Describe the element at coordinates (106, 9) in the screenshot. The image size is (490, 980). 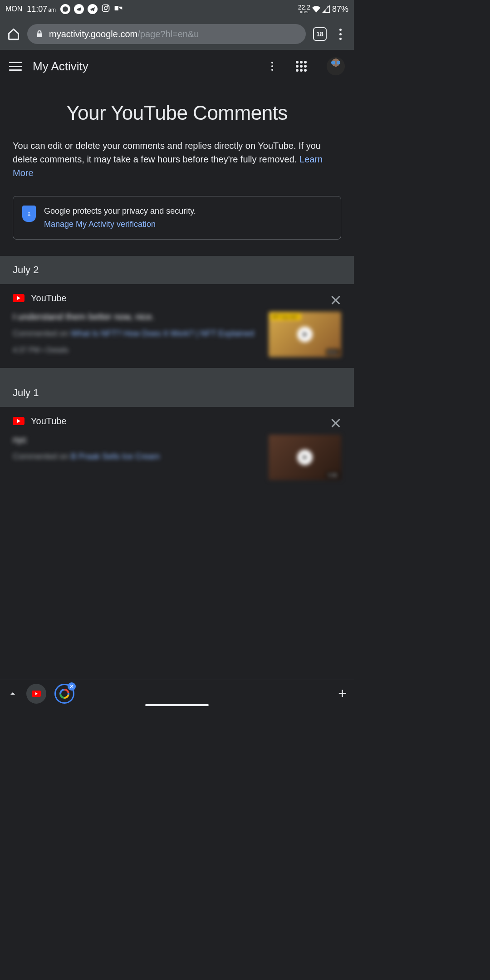
I see `instagram-icon` at that location.